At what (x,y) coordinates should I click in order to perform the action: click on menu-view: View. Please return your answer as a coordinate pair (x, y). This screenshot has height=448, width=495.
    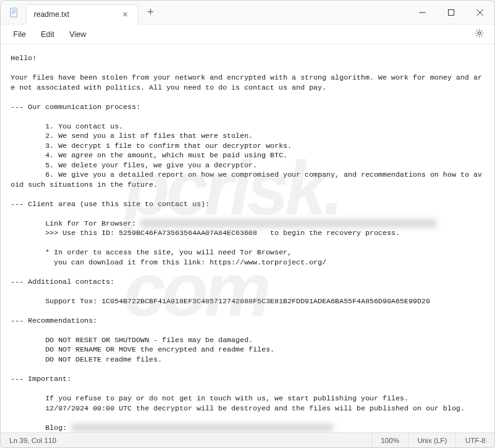
    Looking at the image, I should click on (78, 34).